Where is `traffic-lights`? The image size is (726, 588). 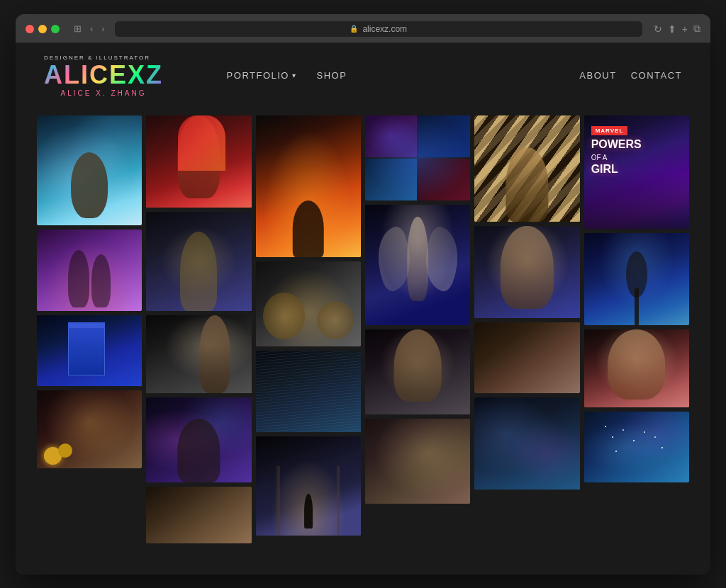
traffic-lights is located at coordinates (43, 29).